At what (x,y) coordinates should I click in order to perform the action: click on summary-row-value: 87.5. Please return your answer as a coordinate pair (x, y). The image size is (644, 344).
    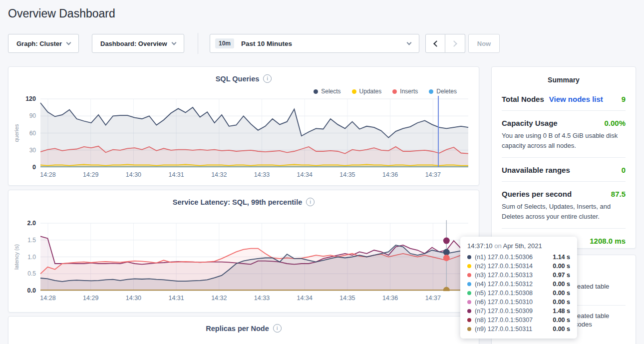
    Looking at the image, I should click on (618, 194).